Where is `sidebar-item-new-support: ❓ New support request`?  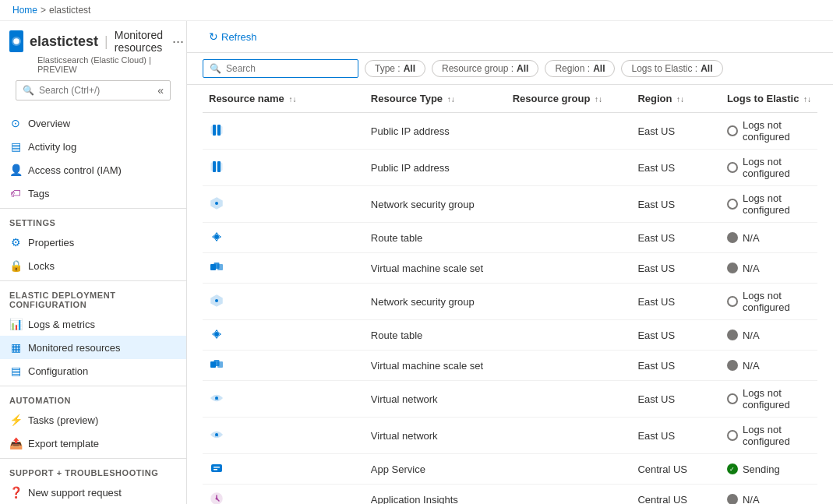 sidebar-item-new-support: ❓ New support request is located at coordinates (94, 492).